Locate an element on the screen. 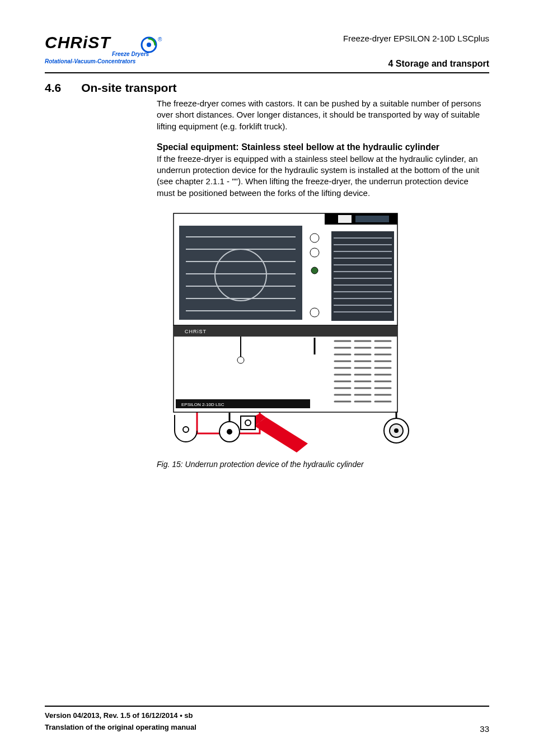  translation-line: Translation of the original operating ma… is located at coordinates (121, 728).